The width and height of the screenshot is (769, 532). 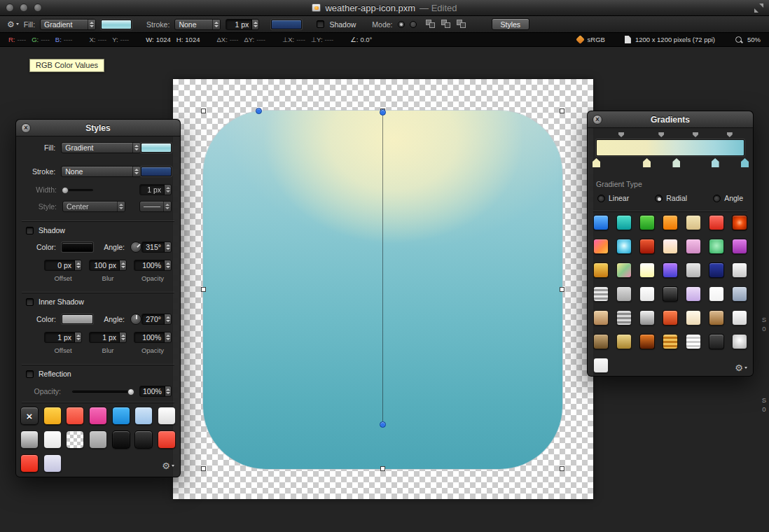 I want to click on combine-union-icon, so click(x=431, y=24).